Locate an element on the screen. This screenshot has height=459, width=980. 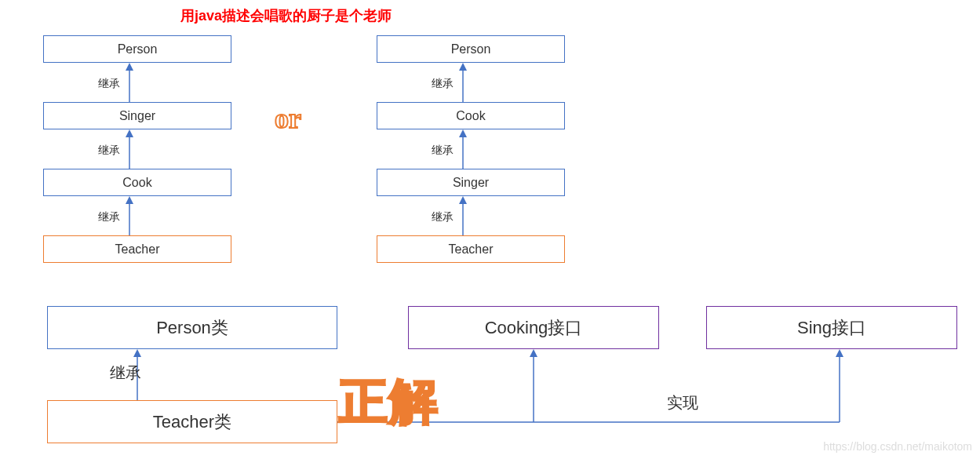
h2-inherit3: 继承 is located at coordinates (443, 217).